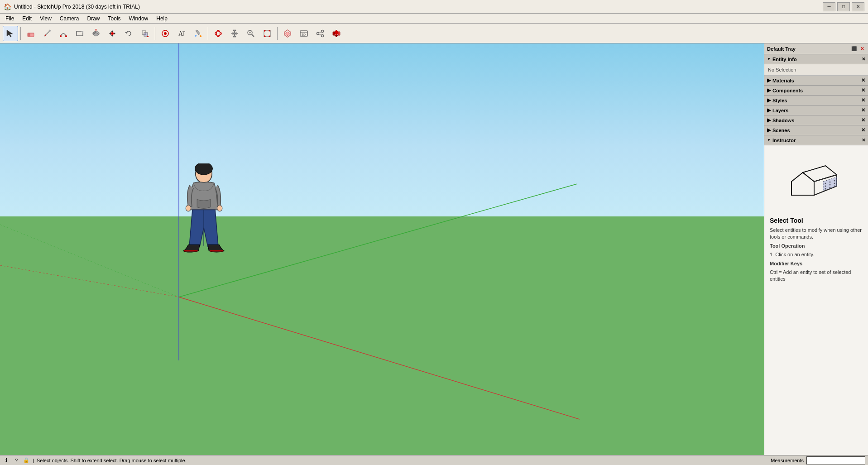  Describe the element at coordinates (786, 264) in the screenshot. I see `modifier-title: Modifier Keys` at that location.